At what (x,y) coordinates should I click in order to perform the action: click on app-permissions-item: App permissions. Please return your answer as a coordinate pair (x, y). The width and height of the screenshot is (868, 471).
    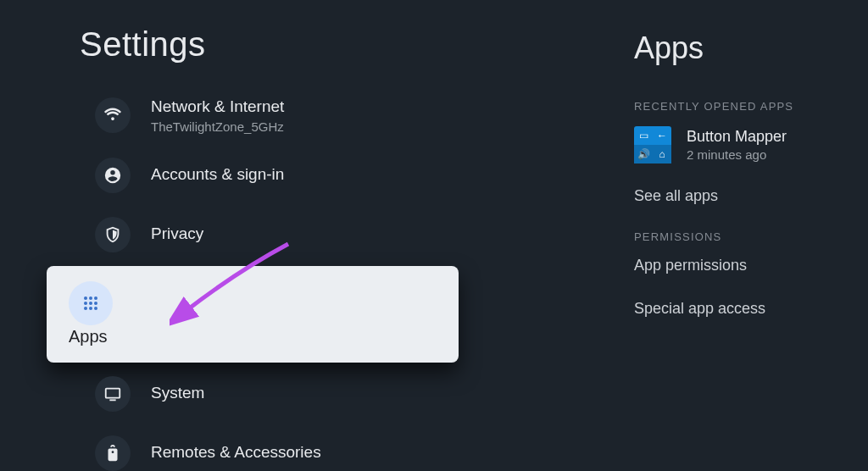
    Looking at the image, I should click on (751, 266).